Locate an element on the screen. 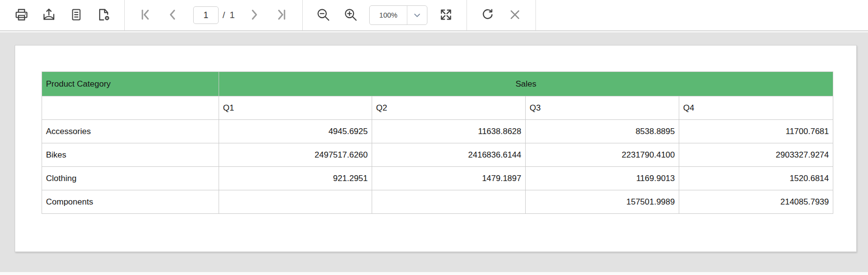  table-row: Bikes 2497517.6260 2416836.6144 2231790.… is located at coordinates (438, 155).